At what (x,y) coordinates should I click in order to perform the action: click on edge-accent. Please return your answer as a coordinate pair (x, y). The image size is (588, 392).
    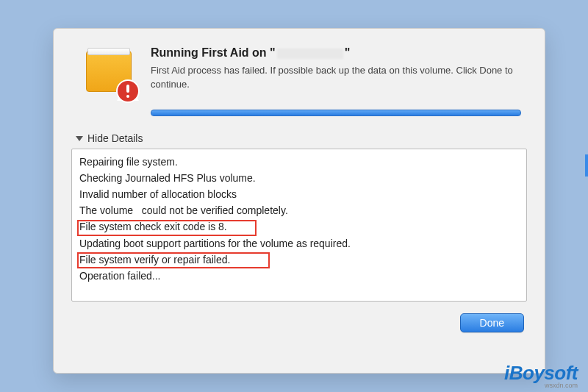
    Looking at the image, I should click on (587, 165).